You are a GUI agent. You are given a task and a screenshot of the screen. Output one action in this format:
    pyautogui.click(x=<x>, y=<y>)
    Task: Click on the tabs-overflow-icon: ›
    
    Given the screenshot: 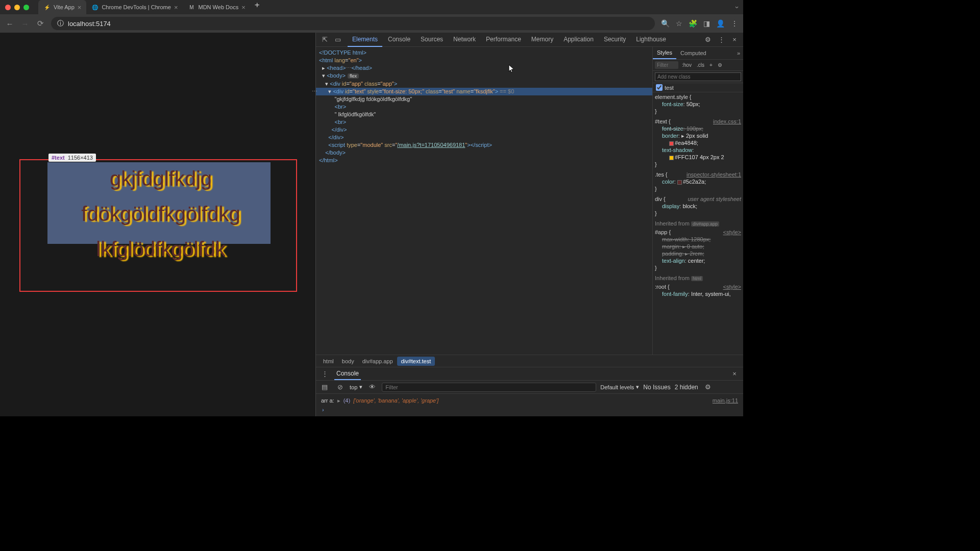 What is the action you would take?
    pyautogui.click(x=737, y=7)
    